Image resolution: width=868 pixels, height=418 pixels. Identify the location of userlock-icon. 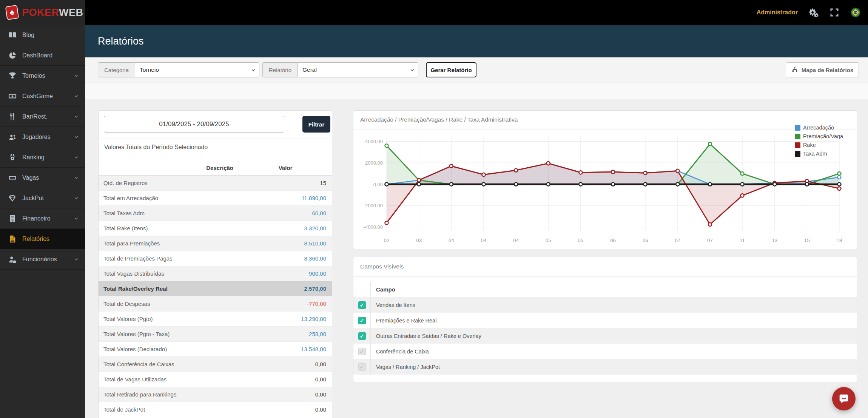
(12, 259).